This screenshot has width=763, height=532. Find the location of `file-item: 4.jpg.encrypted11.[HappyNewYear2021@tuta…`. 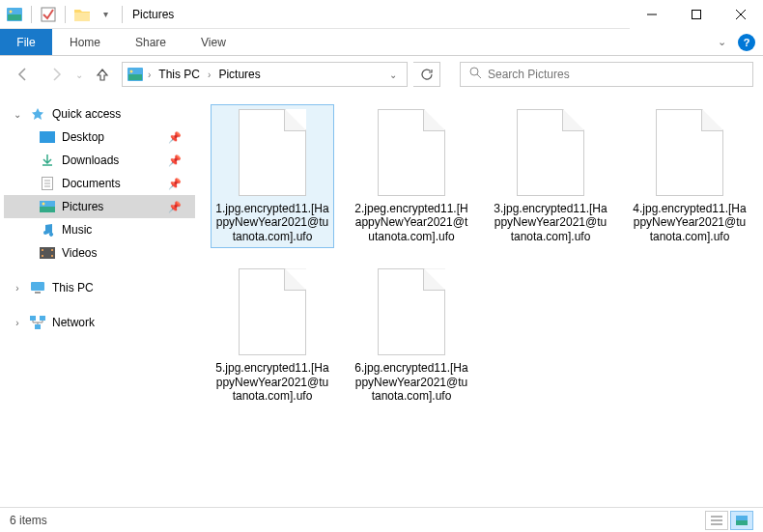

file-item: 4.jpg.encrypted11.[HappyNewYear2021@tuta… is located at coordinates (690, 176).